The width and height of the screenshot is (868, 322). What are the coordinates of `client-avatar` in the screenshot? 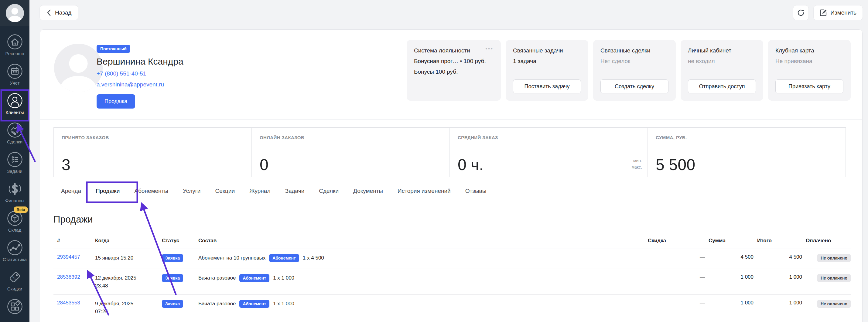 It's located at (78, 68).